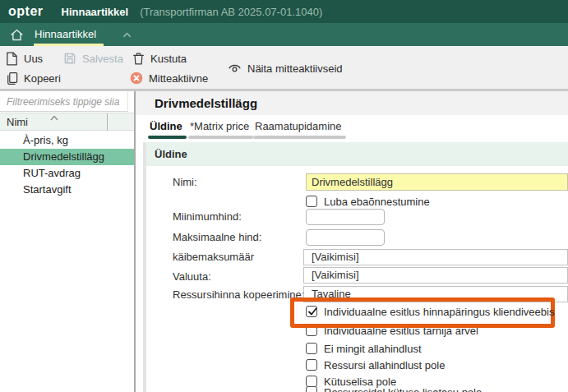 The height and width of the screenshot is (392, 568). What do you see at coordinates (145, 267) in the screenshot?
I see `form-left-strip` at bounding box center [145, 267].